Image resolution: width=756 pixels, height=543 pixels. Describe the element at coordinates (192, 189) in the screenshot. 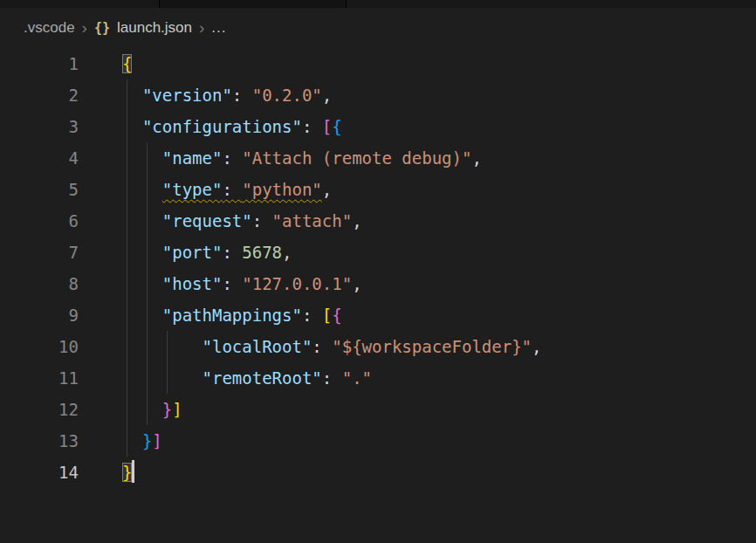

I see `code-token: "type"` at that location.